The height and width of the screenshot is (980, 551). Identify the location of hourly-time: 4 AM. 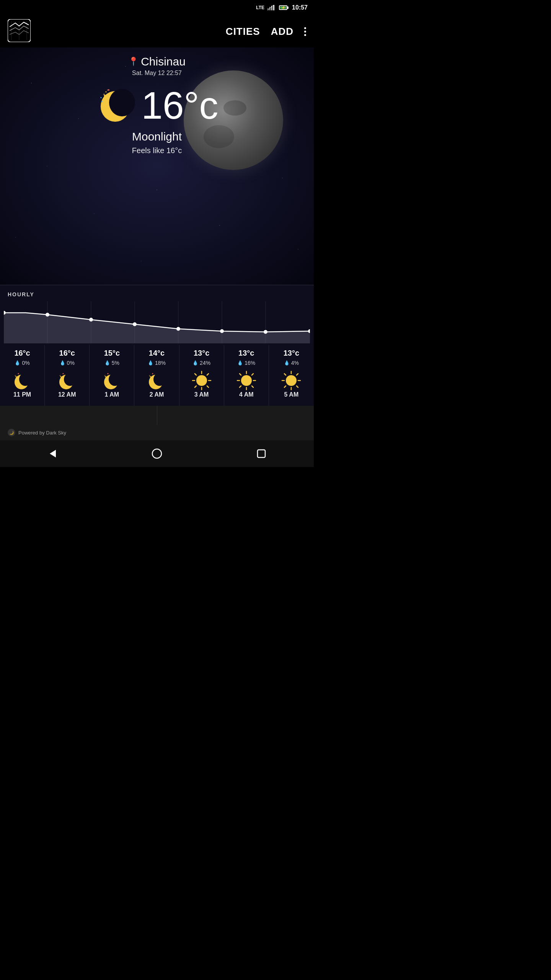
(246, 395).